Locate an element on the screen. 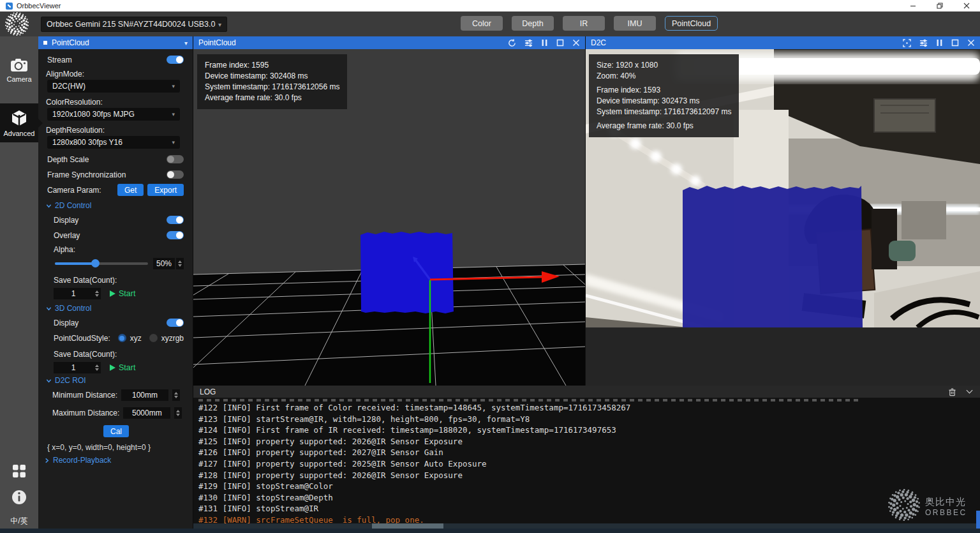  get-button: Get is located at coordinates (130, 190).